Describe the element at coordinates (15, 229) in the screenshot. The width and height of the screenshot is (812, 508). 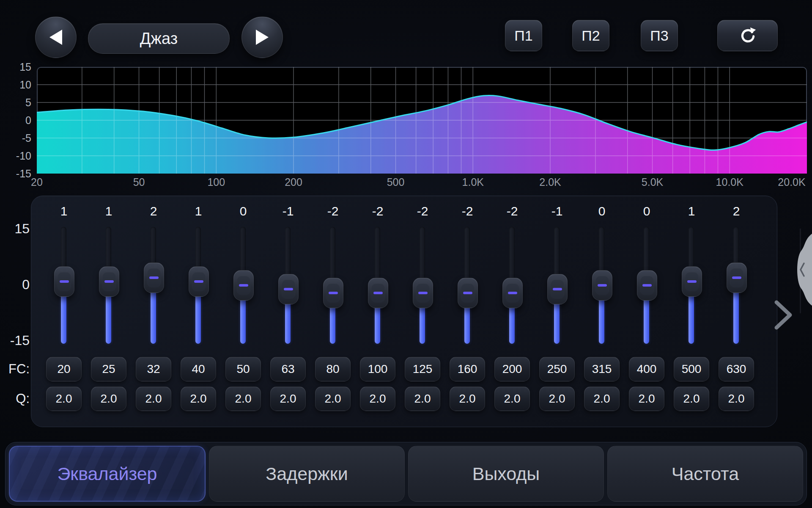
I see `gain-scale-top-label: 15` at that location.